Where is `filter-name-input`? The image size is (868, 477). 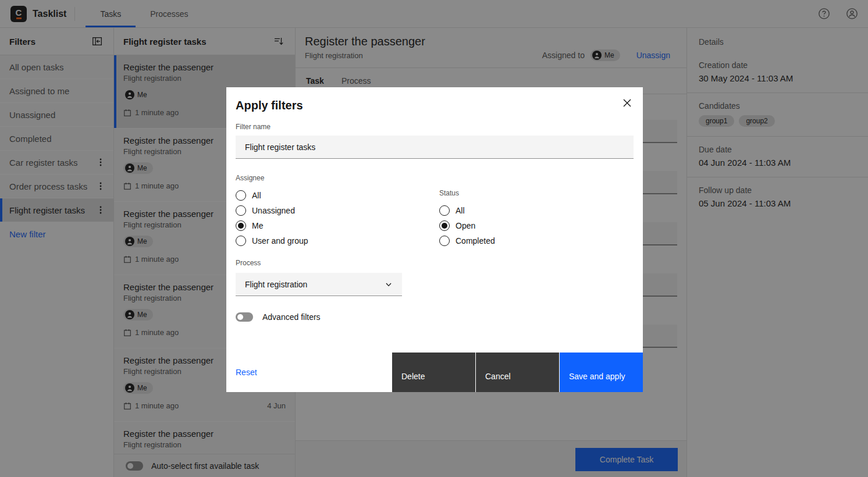
filter-name-input is located at coordinates (435, 147).